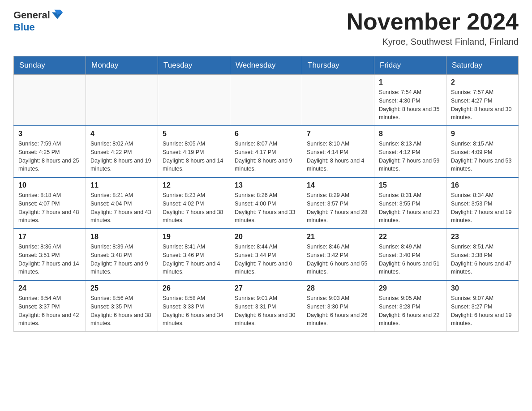  What do you see at coordinates (57, 15) in the screenshot?
I see `logo-icon` at bounding box center [57, 15].